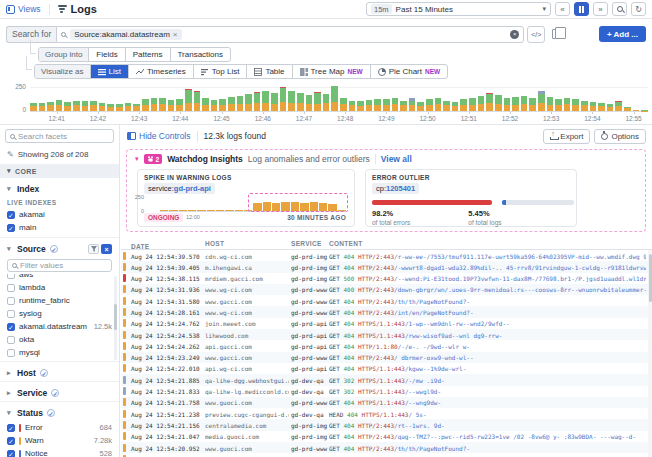 Image resolution: width=652 pixels, height=457 pixels. Describe the element at coordinates (159, 136) in the screenshot. I see `hide-controls-button: Hide Controls` at that location.